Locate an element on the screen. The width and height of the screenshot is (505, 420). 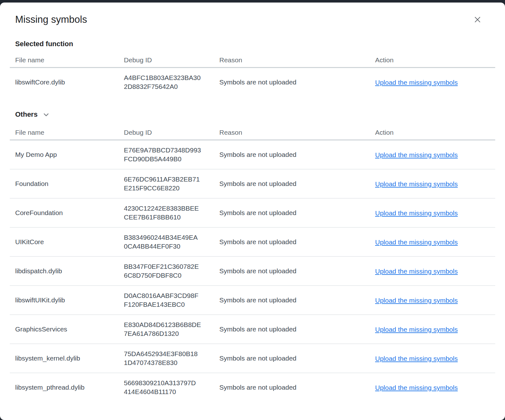
section-heading-selected-function: Selected function is located at coordinates (252, 44).